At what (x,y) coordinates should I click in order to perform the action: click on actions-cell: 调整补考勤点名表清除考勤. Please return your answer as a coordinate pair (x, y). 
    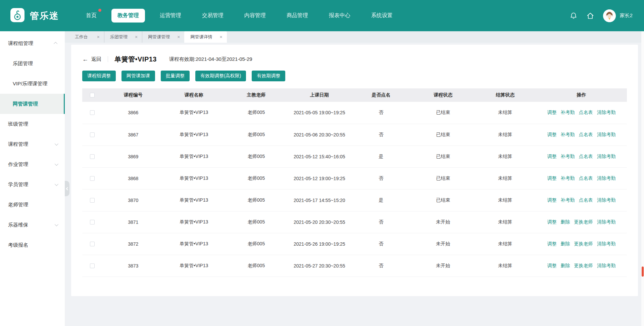
    Looking at the image, I should click on (581, 157).